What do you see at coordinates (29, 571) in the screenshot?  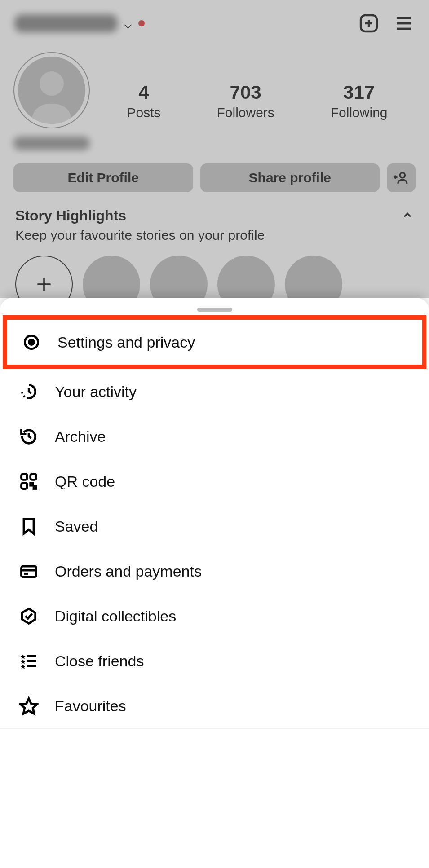 I see `credit-card-icon` at bounding box center [29, 571].